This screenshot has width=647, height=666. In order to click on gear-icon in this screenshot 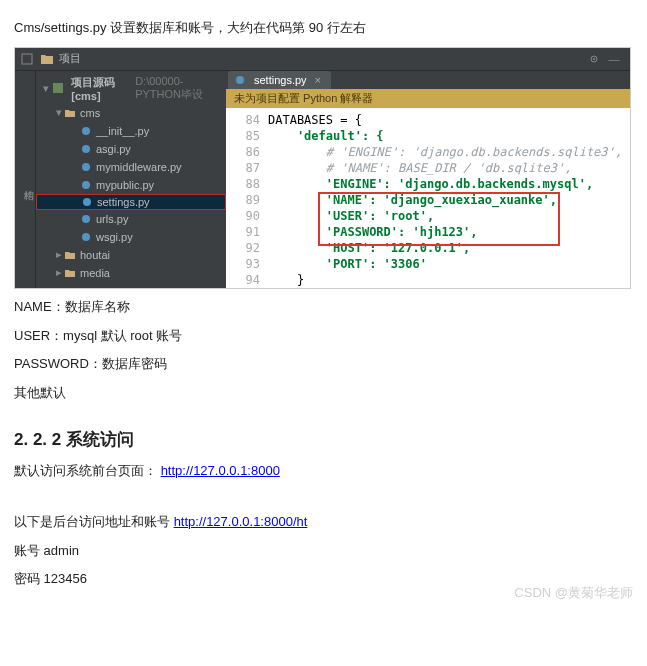, I will do `click(594, 59)`.